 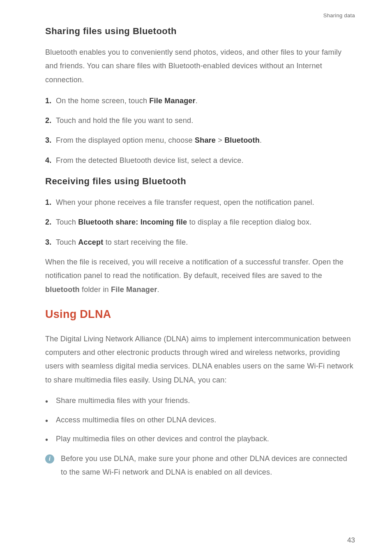 What do you see at coordinates (205, 202) in the screenshot?
I see `step-text: When your phone receives a file transfer…` at bounding box center [205, 202].